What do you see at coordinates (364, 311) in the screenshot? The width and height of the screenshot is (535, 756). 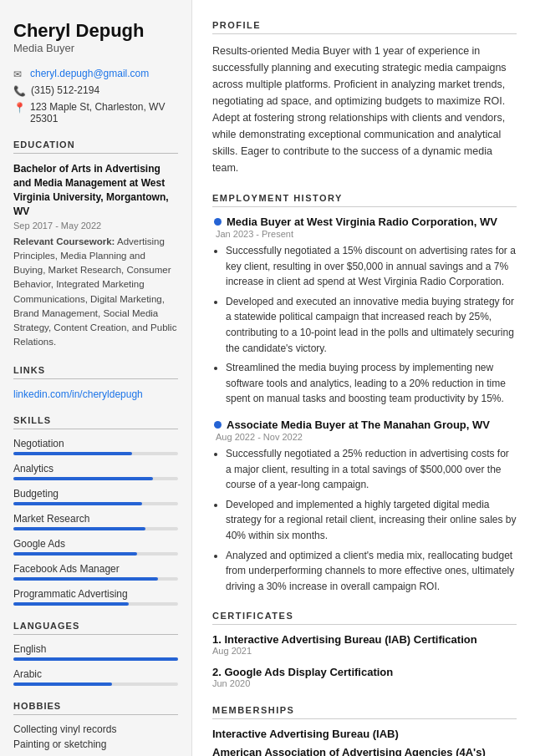 I see `job-block: Media Buyer at West Virginia Radio Corpo…` at bounding box center [364, 311].